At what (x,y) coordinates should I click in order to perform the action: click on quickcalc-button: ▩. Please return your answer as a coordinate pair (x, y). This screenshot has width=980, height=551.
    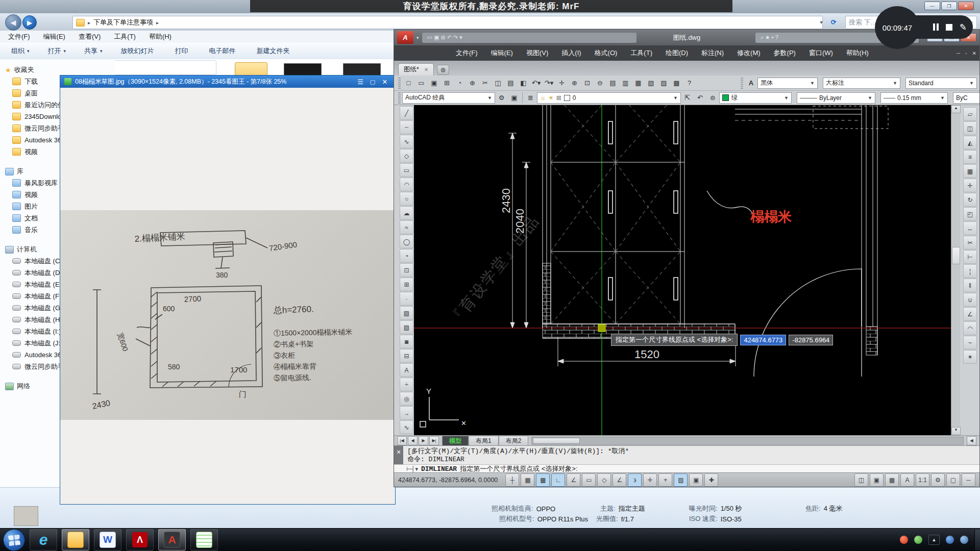
    Looking at the image, I should click on (677, 83).